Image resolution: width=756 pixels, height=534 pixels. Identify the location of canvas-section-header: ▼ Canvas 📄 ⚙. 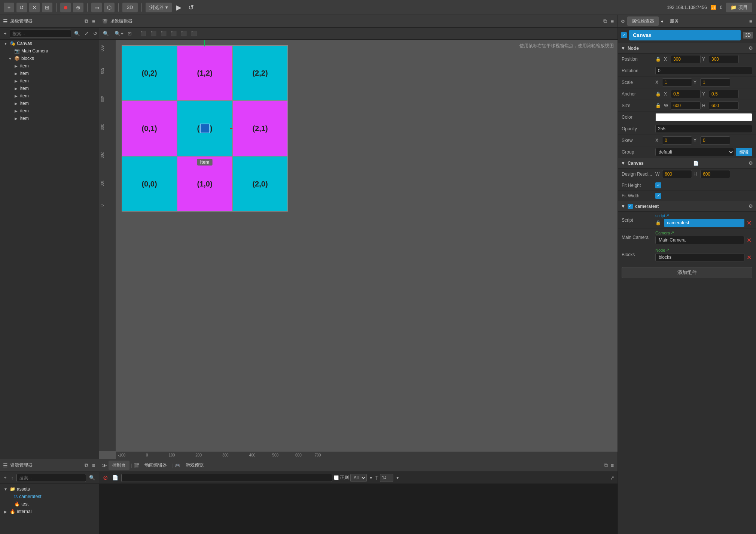
(687, 163).